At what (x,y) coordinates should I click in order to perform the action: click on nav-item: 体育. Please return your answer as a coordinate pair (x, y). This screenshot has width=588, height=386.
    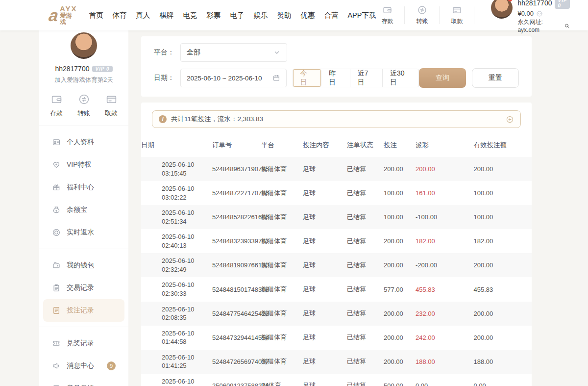
    Looking at the image, I should click on (120, 16).